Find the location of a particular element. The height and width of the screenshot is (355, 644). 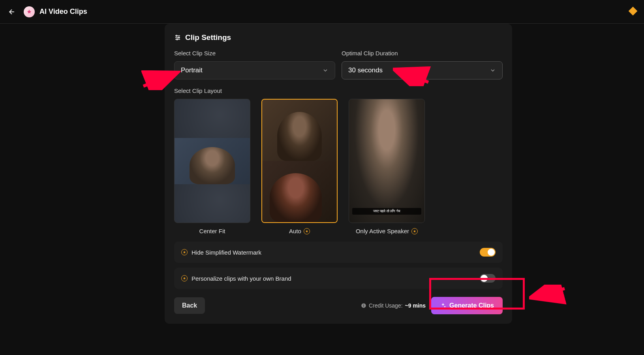

credit-value: ~9 mins is located at coordinates (415, 306).